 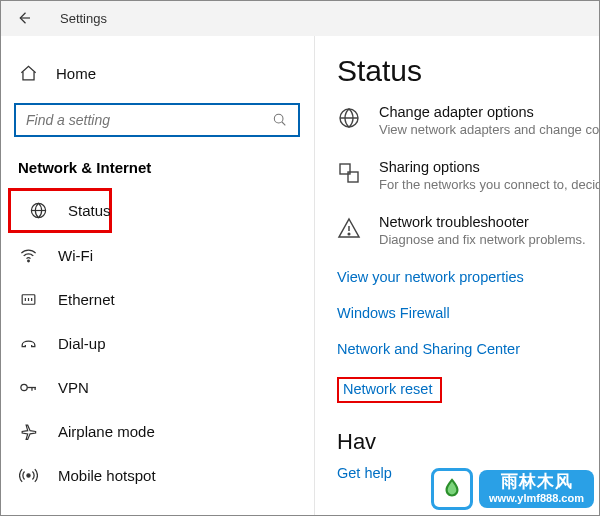 What do you see at coordinates (157, 343) in the screenshot?
I see `sidebar-item-dialup: Dial-up` at bounding box center [157, 343].